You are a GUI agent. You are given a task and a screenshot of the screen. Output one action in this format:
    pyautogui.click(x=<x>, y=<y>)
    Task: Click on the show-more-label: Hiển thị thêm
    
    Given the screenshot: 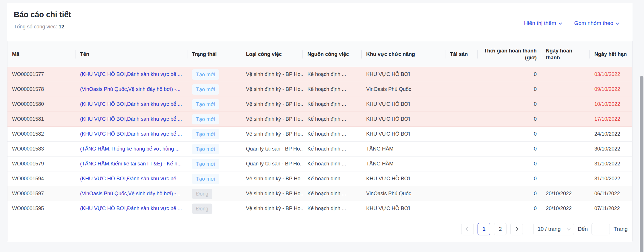 What is the action you would take?
    pyautogui.click(x=540, y=23)
    